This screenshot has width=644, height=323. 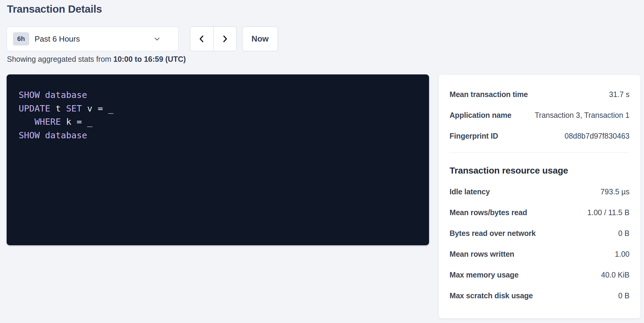 I want to click on chevron-right-icon, so click(x=225, y=39).